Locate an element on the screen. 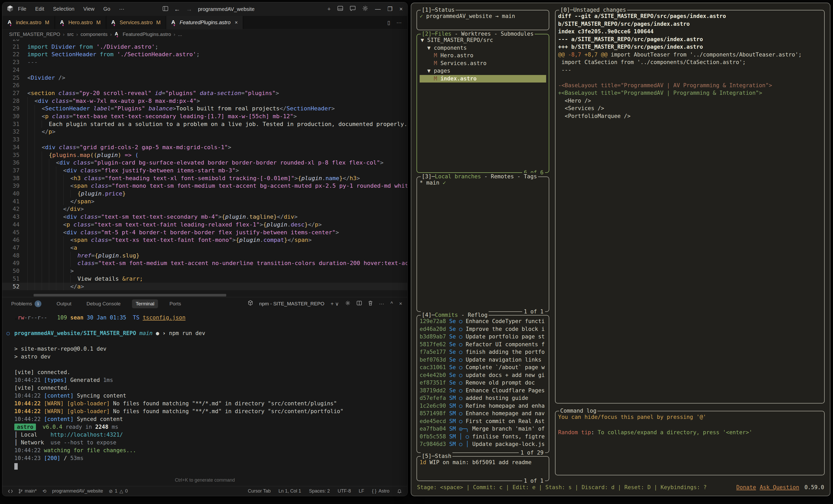  editor-tab: A▼Hero.astroM is located at coordinates (80, 22).